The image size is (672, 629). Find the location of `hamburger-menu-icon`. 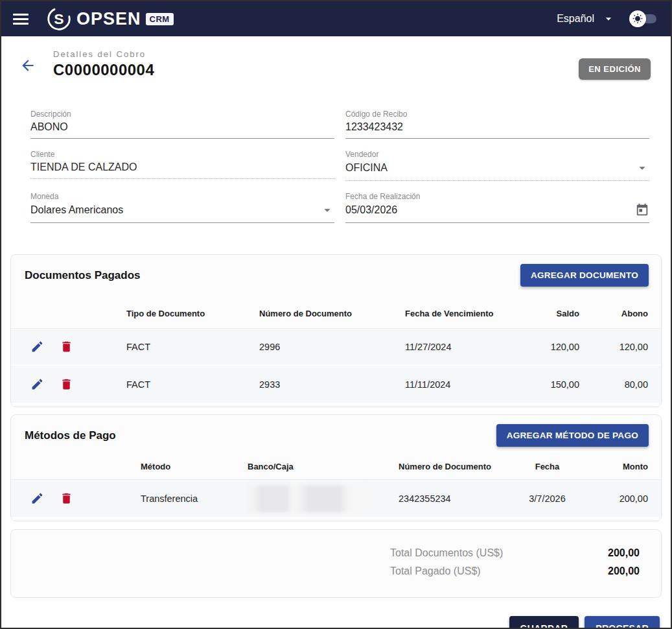

hamburger-menu-icon is located at coordinates (21, 19).